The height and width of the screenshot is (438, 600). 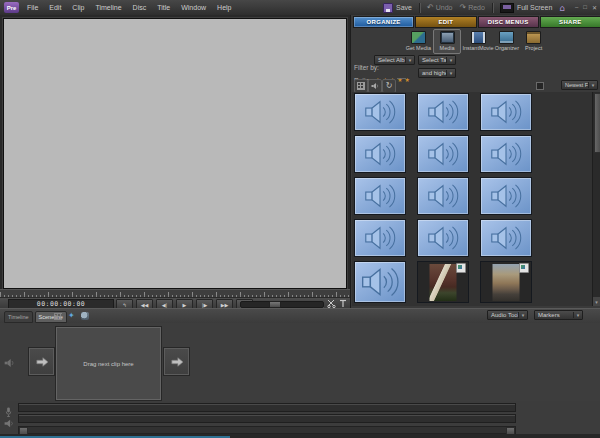 What do you see at coordinates (10, 419) in the screenshot?
I see `soundtrack-speaker-icon` at bounding box center [10, 419].